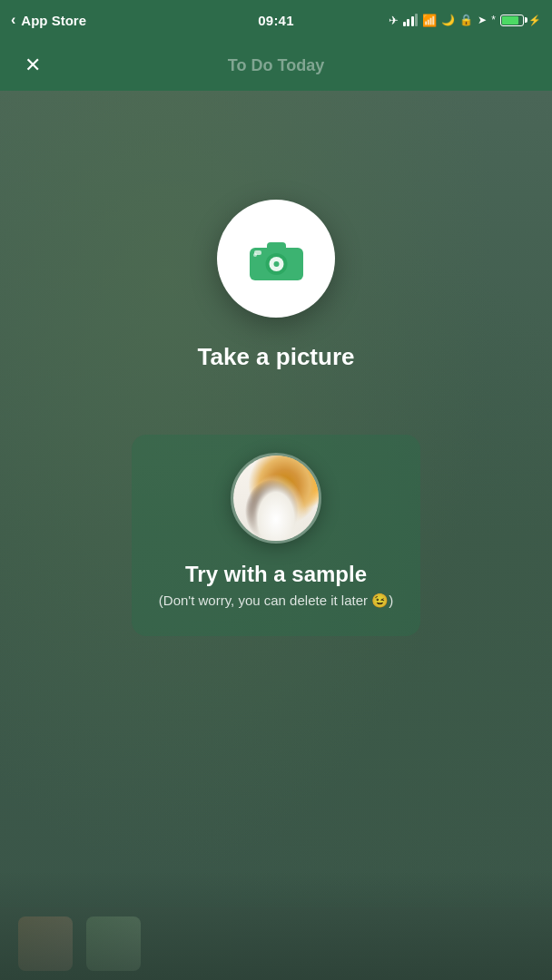 The image size is (552, 980). I want to click on status-right: ✈ 📶 🌙 🔒 ➤ * ⚡, so click(465, 20).